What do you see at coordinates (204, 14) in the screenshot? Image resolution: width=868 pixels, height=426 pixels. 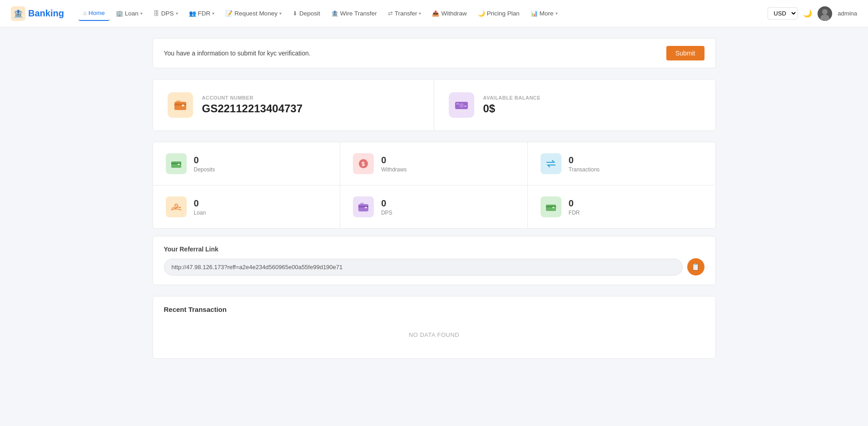 I see `nav-label-fdr: FDR` at bounding box center [204, 14].